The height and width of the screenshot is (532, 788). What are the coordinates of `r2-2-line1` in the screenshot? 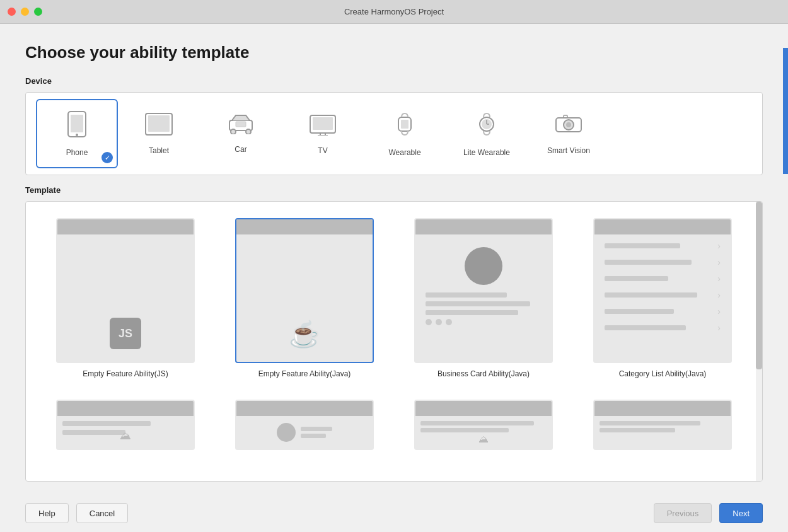 It's located at (316, 429).